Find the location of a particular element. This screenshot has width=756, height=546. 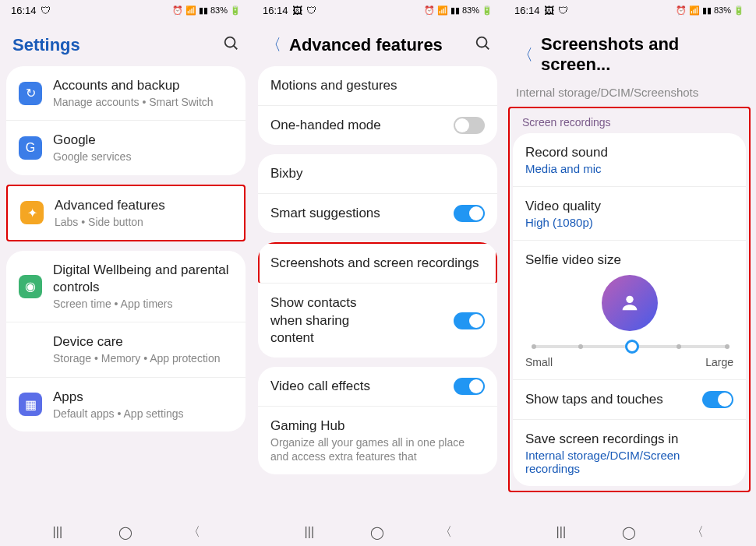

section-label: Screen recordings is located at coordinates (630, 121).